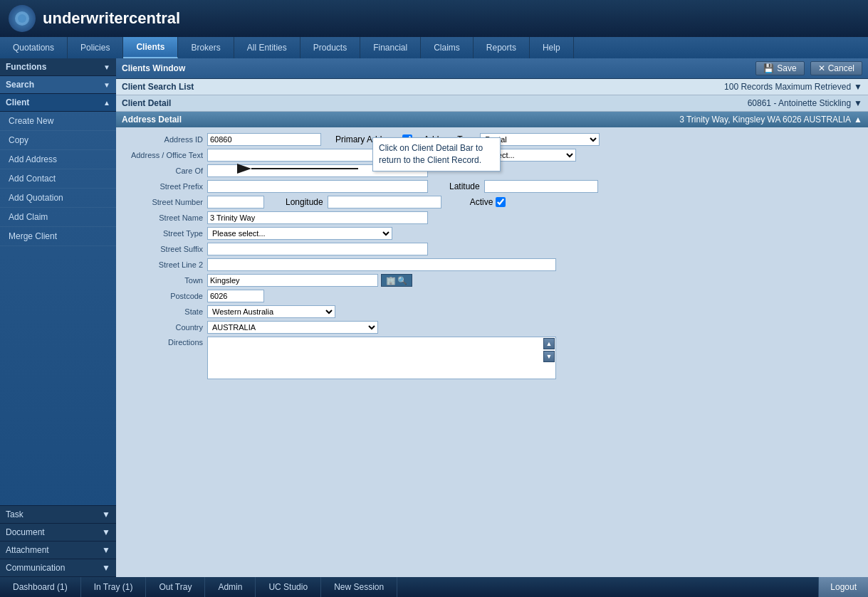  Describe the element at coordinates (524, 186) in the screenshot. I see `latitude-group: Latitude` at that location.